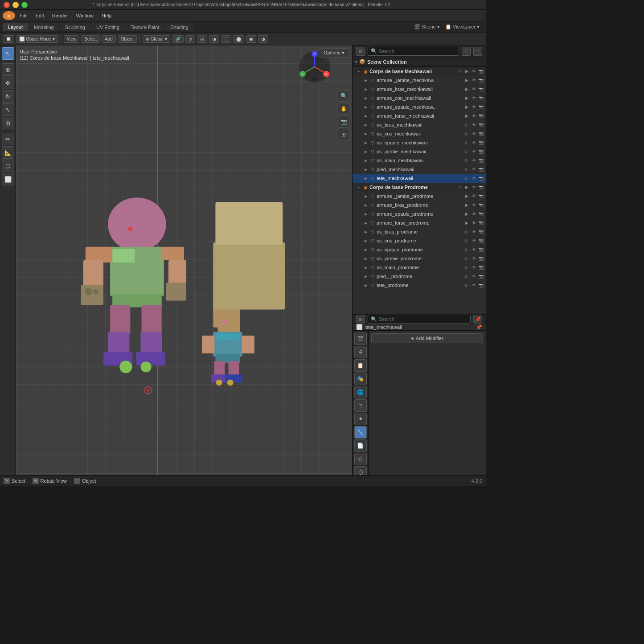 The width and height of the screenshot is (644, 644). Describe the element at coordinates (419, 285) in the screenshot. I see `item-tete-prod: ▶ ▽ tete_prodrome ▷ 👁 📷` at that location.